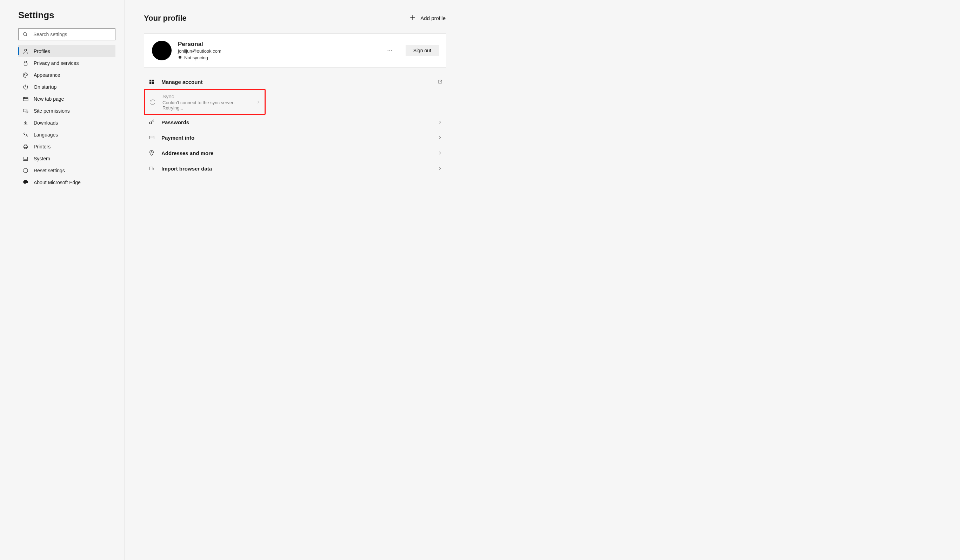  Describe the element at coordinates (67, 87) in the screenshot. I see `sidebar-item-startup: On startup` at that location.